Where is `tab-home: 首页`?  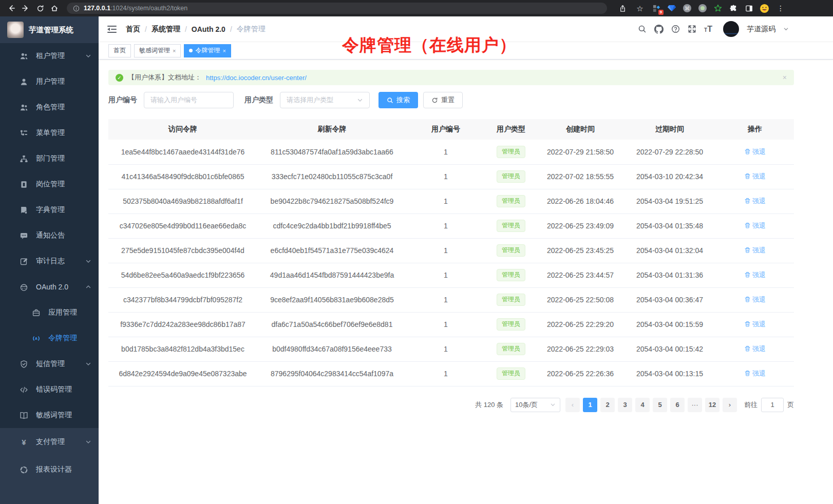
tab-home: 首页 is located at coordinates (120, 51).